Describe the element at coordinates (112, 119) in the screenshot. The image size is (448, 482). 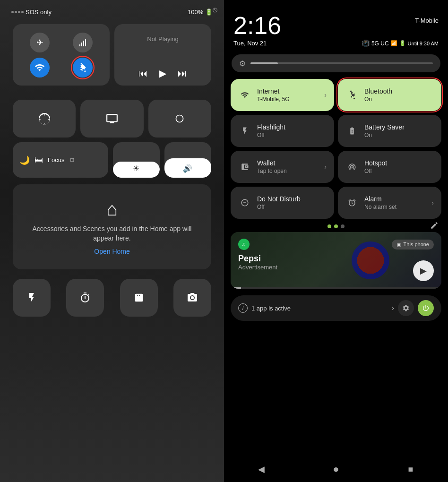
I see `ios-screen-mirror` at that location.